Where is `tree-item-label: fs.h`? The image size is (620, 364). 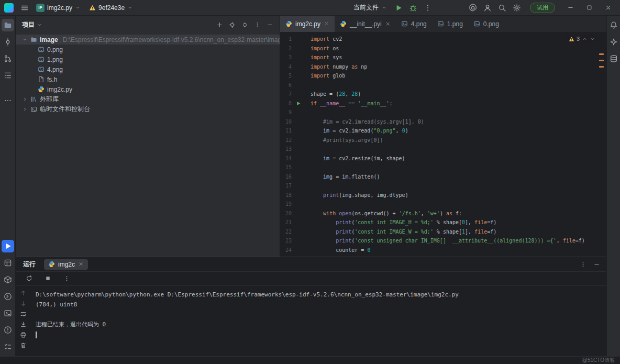
tree-item-label: fs.h is located at coordinates (52, 80).